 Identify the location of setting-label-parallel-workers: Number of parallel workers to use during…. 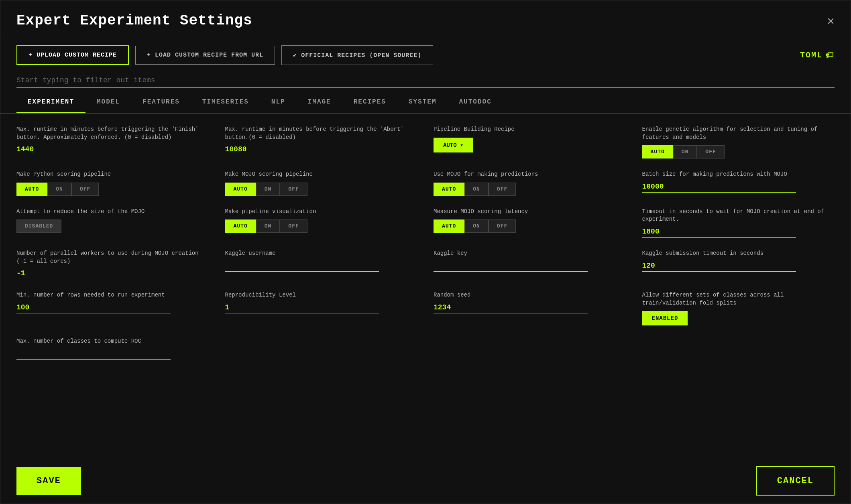
(113, 258).